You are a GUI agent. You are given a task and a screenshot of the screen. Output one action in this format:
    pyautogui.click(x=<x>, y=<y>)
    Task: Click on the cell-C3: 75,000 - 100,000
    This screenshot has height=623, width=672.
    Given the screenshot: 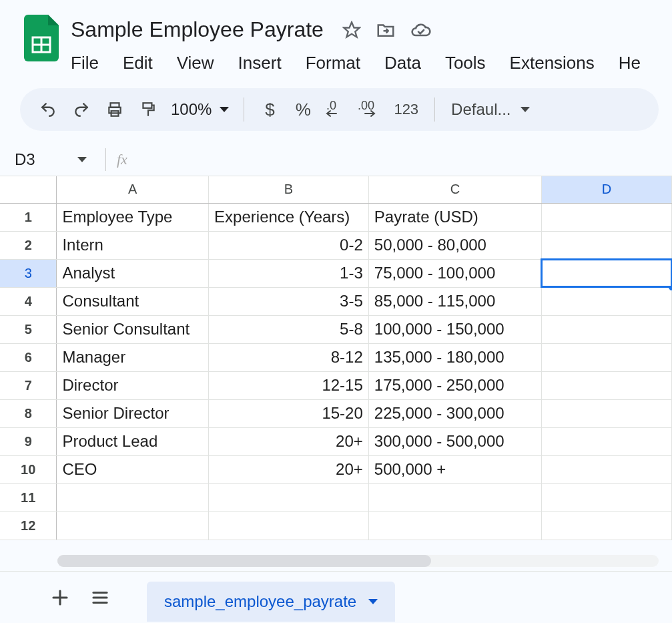 What is the action you would take?
    pyautogui.click(x=455, y=273)
    